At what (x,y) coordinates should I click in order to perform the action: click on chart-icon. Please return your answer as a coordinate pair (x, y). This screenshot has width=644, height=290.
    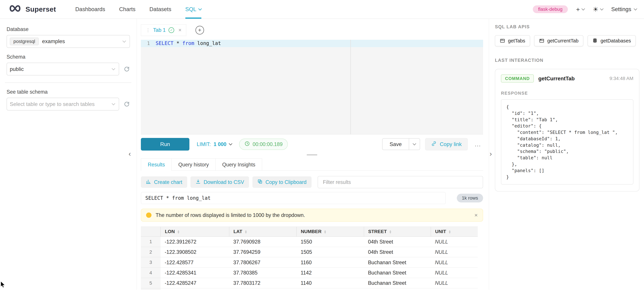
    Looking at the image, I should click on (148, 182).